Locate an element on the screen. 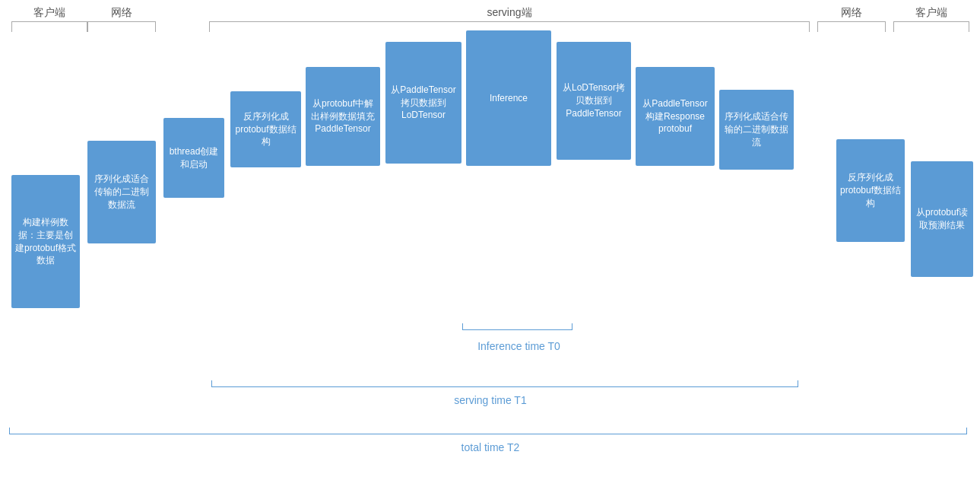 The image size is (980, 477). timing-t2-label: total time T2 is located at coordinates (490, 447).